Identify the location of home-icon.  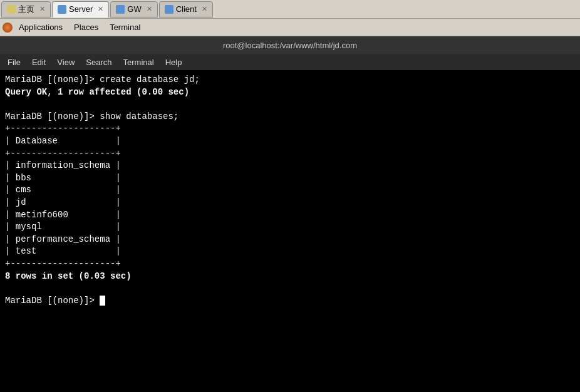
(11, 9).